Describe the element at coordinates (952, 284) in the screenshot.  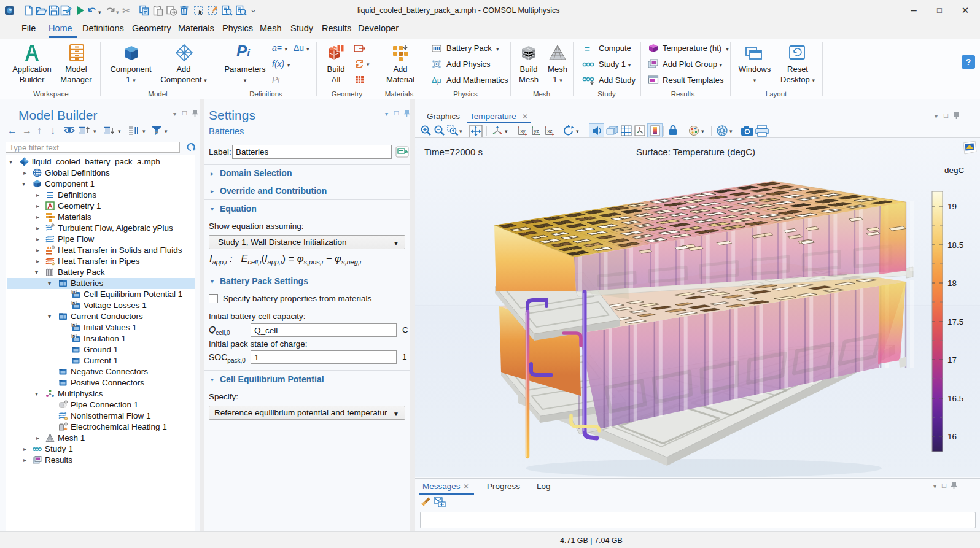
I see `svg-text: 18` at that location.